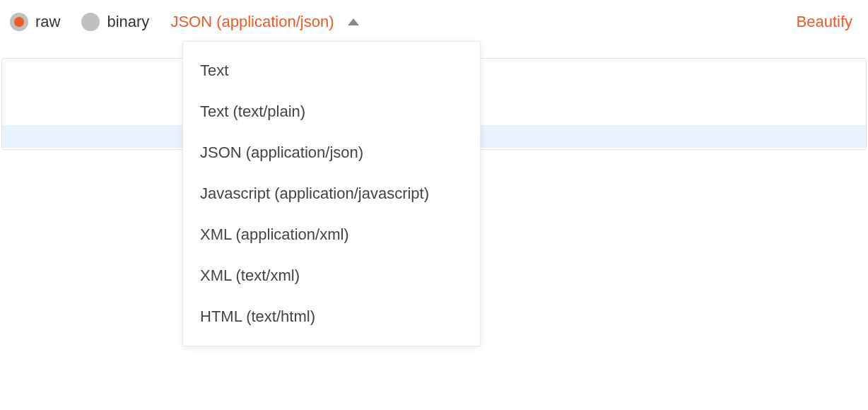 This screenshot has width=868, height=410. Describe the element at coordinates (332, 235) in the screenshot. I see `option-xml-app: XML (application/xml)` at that location.